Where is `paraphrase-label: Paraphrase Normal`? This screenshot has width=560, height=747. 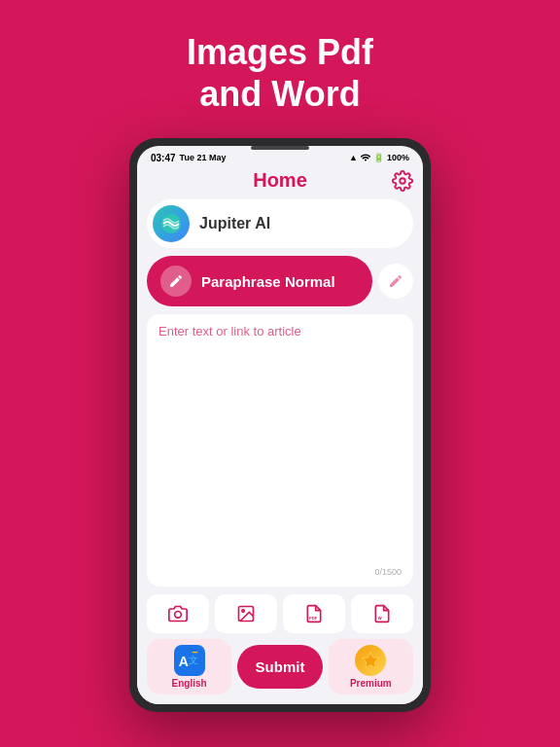
paraphrase-label: Paraphrase Normal is located at coordinates (268, 282).